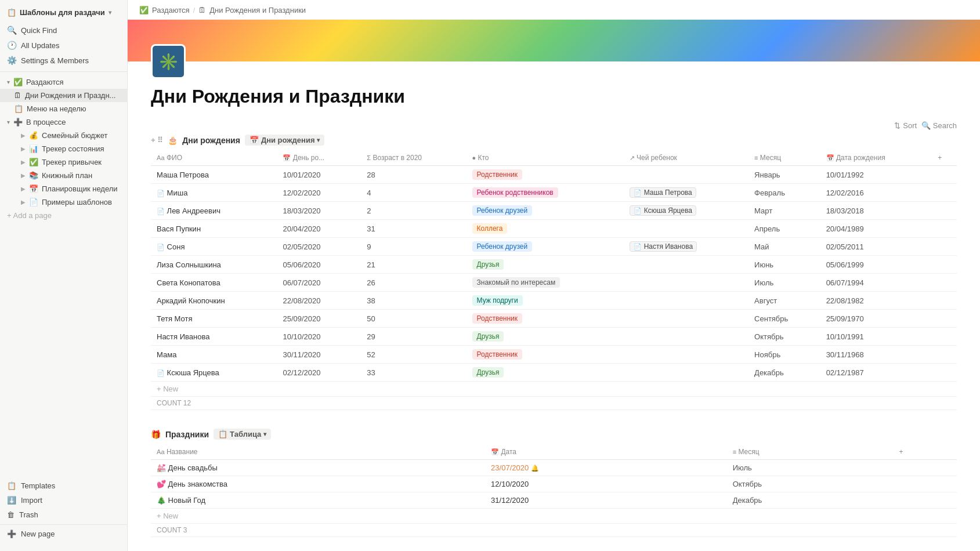 The image size is (980, 551). What do you see at coordinates (12, 30) in the screenshot?
I see `search-icon: 🔍` at bounding box center [12, 30].